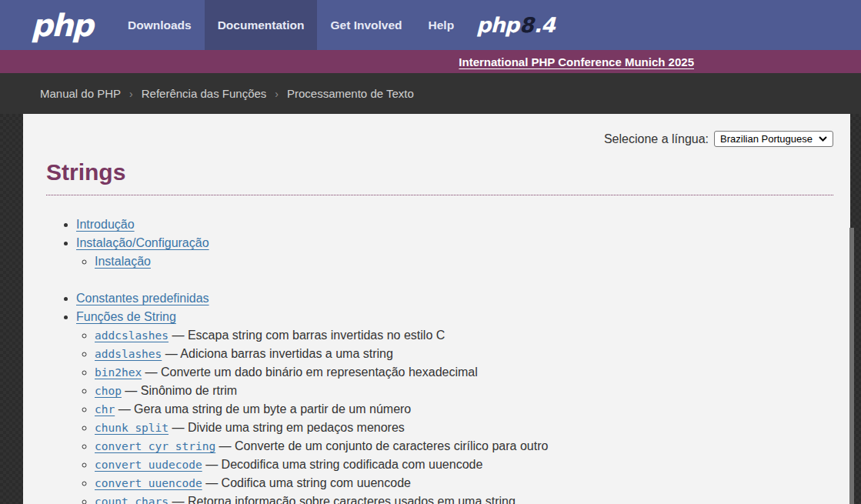 The image size is (861, 504). What do you see at coordinates (149, 465) in the screenshot?
I see `function-link: convert_uudecode` at bounding box center [149, 465].